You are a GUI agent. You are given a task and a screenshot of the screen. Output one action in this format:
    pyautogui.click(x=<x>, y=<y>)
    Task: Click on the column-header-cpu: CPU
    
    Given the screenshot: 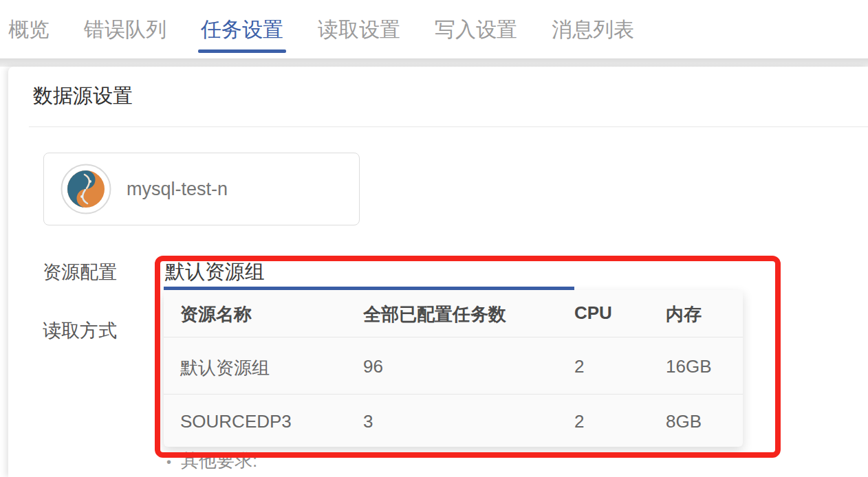 What is the action you would take?
    pyautogui.click(x=593, y=313)
    